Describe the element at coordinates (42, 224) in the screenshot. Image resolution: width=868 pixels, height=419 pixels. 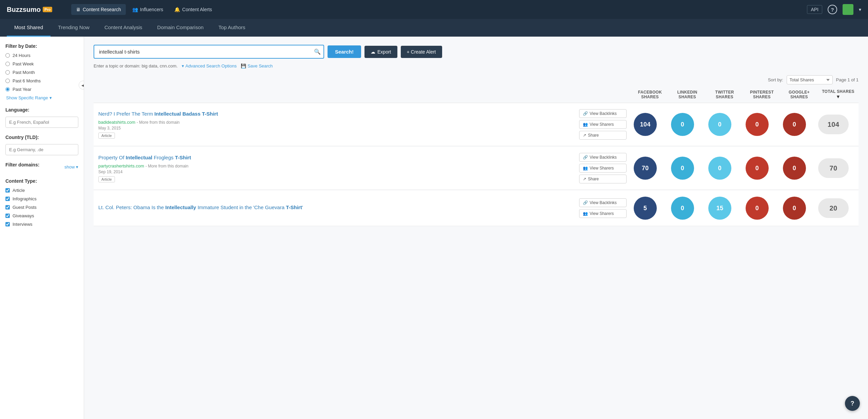
I see `content-type-interviews: Interviews` at that location.